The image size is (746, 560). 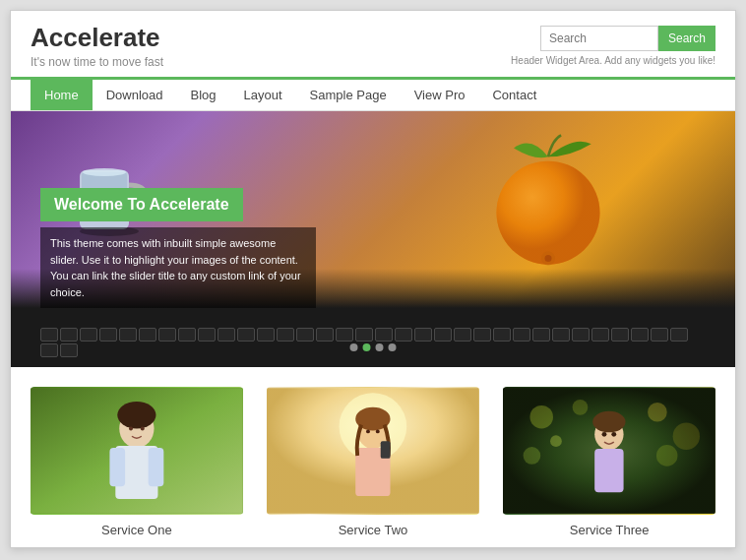 I want to click on slide-title: Welcome To Accelerate, so click(x=142, y=205).